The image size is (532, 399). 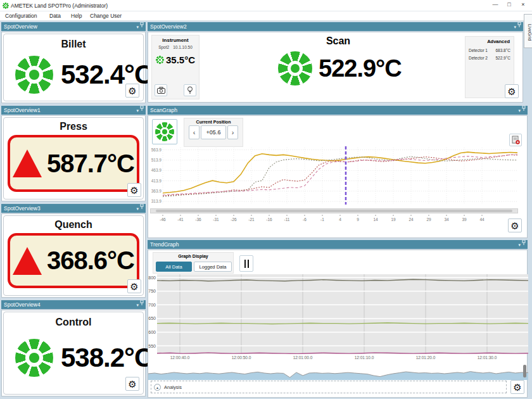 I want to click on panel-title: SpotOverview2, so click(x=168, y=27).